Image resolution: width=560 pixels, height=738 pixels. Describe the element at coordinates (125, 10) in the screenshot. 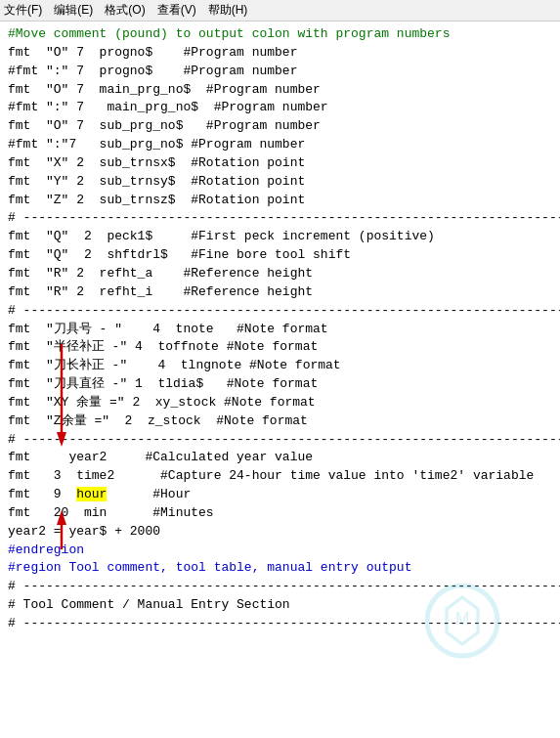

I see `menu-format: 格式(O)` at that location.